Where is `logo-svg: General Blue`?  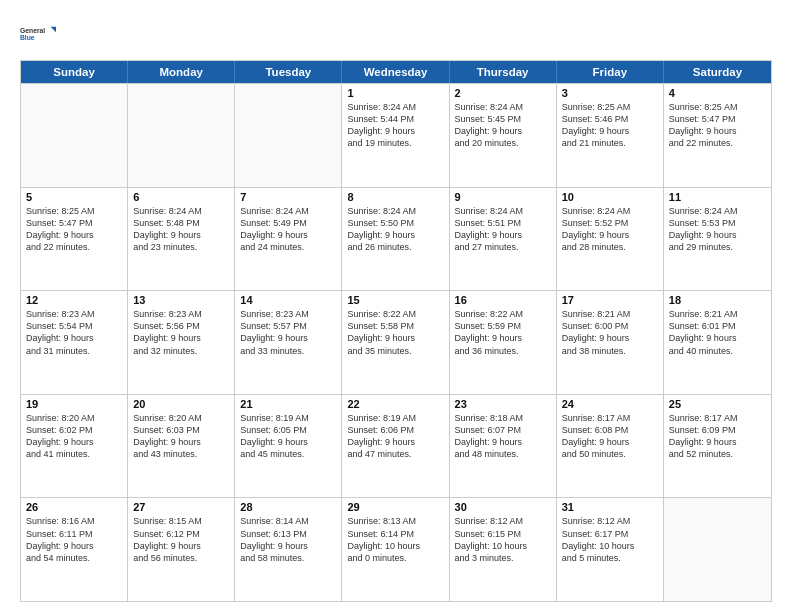 logo-svg: General Blue is located at coordinates (38, 34).